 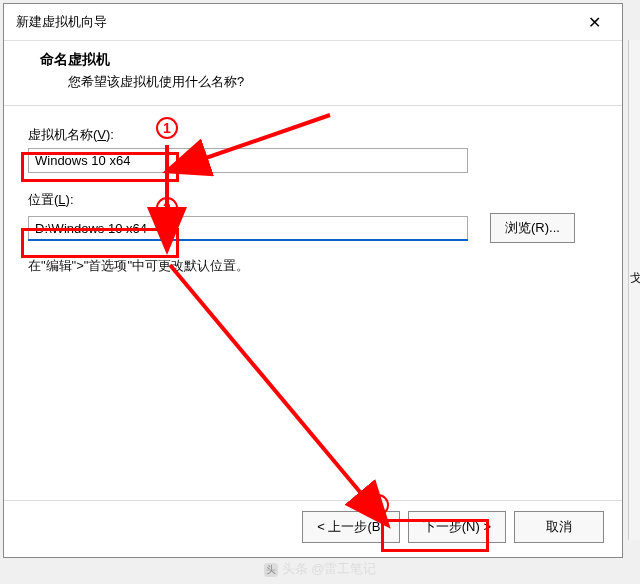 I want to click on vm-name-row: 虚拟机名称(V):, so click(x=313, y=150).